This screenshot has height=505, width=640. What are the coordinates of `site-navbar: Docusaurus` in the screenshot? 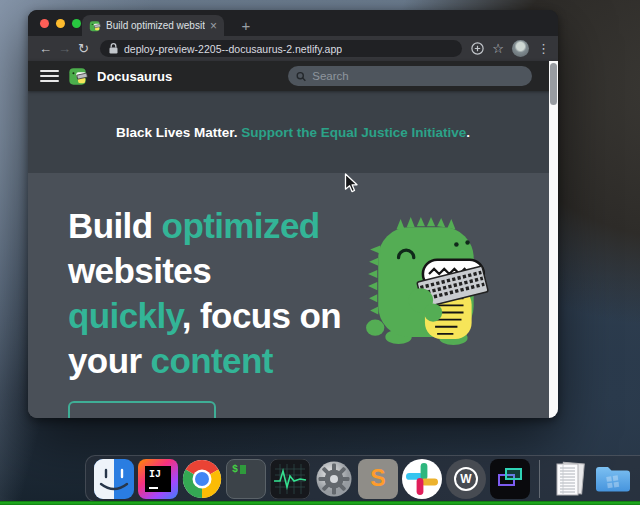 It's located at (293, 76).